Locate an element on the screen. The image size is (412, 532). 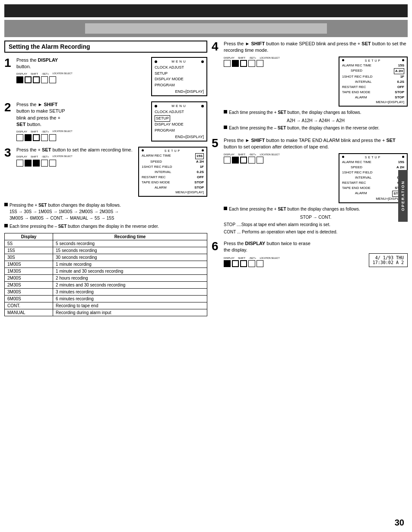
interval-label-5: INTERVAL is located at coordinates (357, 178).